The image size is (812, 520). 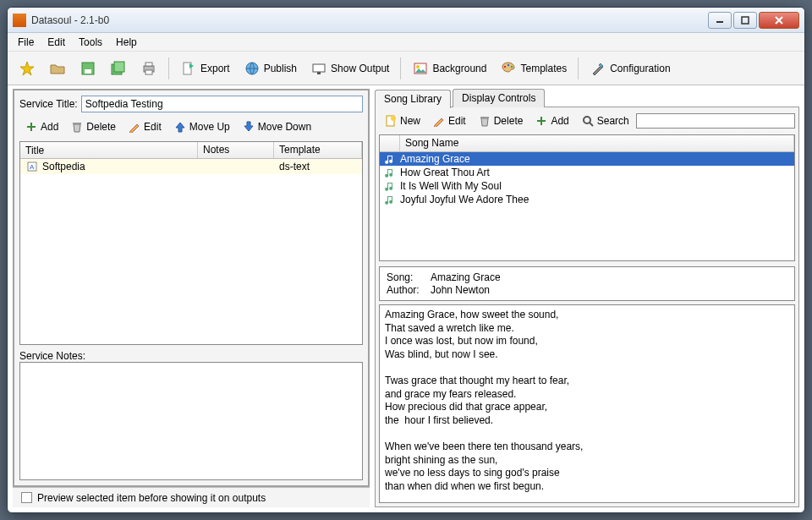 I want to click on menu-help: Help, so click(x=127, y=42).